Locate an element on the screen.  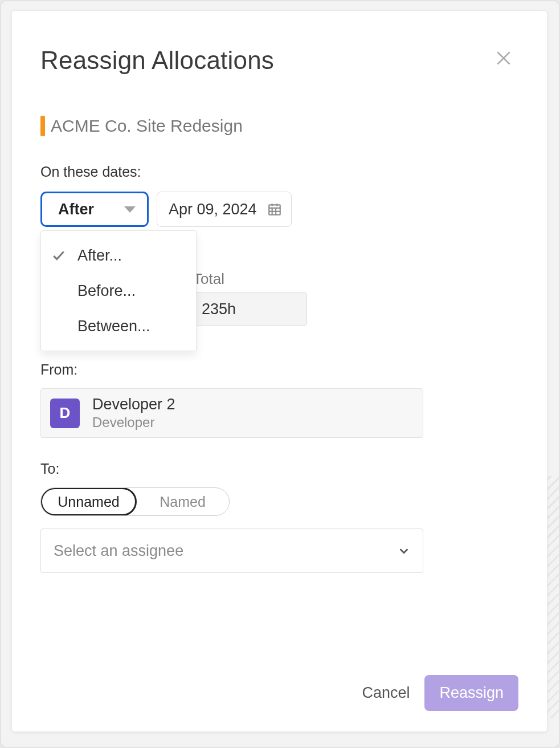
close-icon is located at coordinates (504, 59).